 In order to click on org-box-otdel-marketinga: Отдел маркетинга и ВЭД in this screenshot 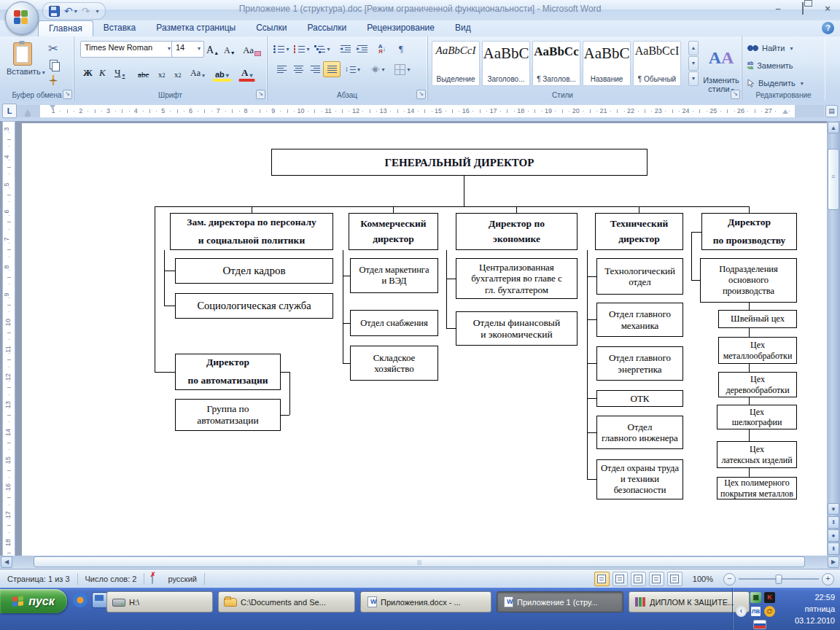, I will do `click(394, 276)`.